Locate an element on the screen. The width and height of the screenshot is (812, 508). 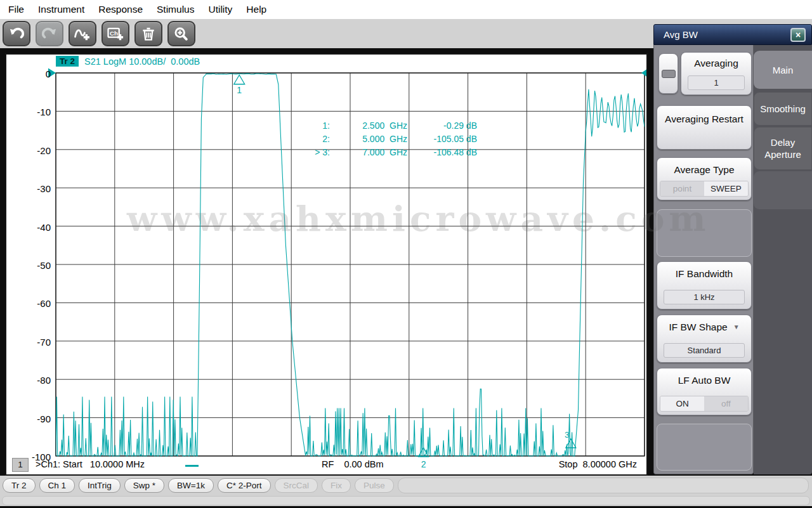
marker-1: 1 is located at coordinates (240, 85).